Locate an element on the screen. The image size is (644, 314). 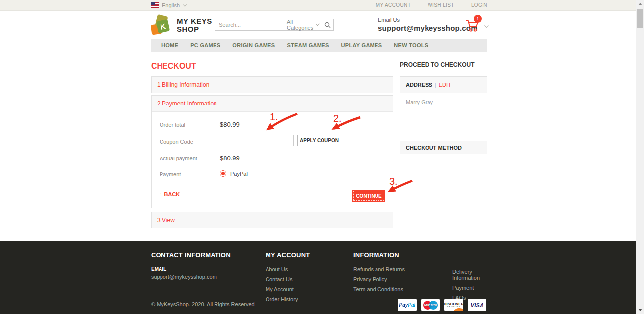
footer-my-account: My Account is located at coordinates (287, 289).